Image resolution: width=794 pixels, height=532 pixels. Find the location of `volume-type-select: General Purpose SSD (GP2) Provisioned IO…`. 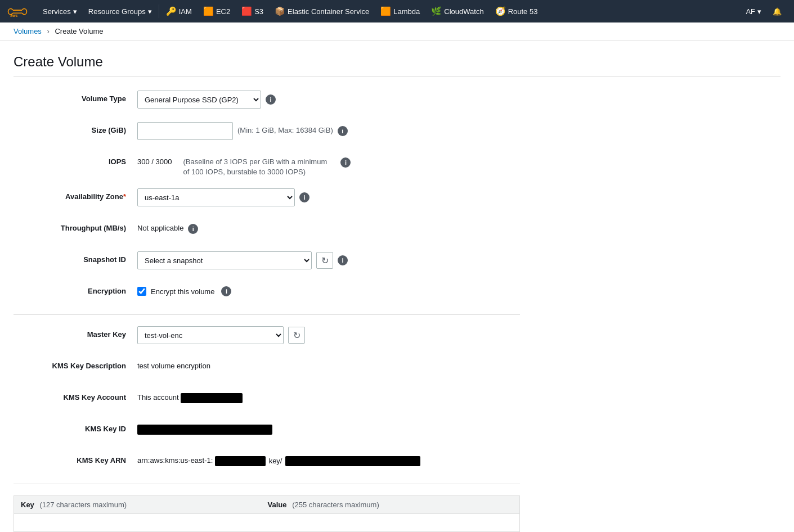

volume-type-select: General Purpose SSD (GP2) Provisioned IO… is located at coordinates (199, 100).